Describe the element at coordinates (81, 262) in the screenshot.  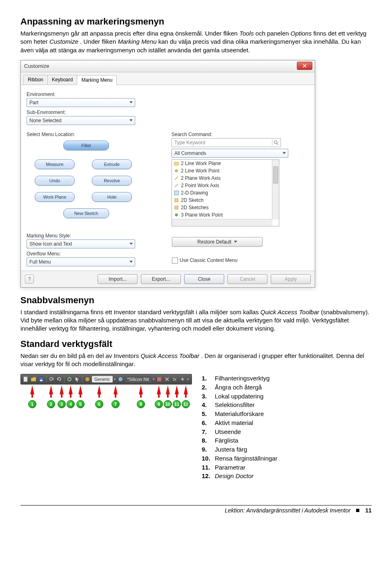
I see `overflow-dropdown: Full Menu` at that location.